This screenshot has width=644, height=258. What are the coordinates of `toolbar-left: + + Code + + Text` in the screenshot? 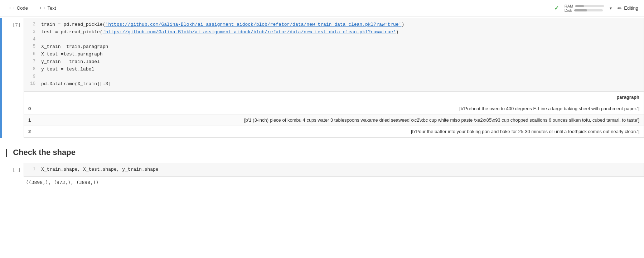 It's located at (32, 8).